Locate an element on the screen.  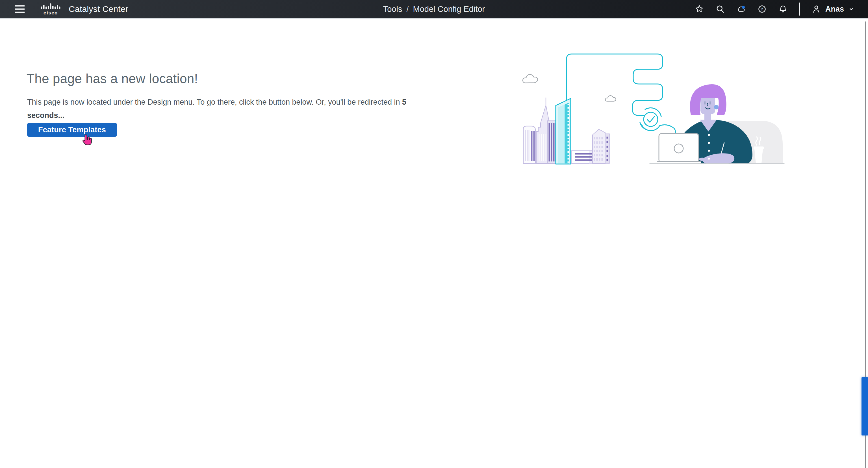
user-menu: Anas is located at coordinates (833, 9).